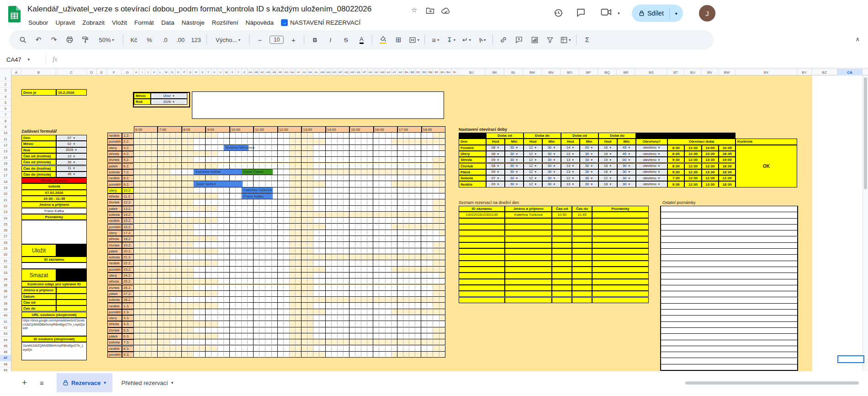  What do you see at coordinates (5, 206) in the screenshot?
I see `row-header-22: 22` at bounding box center [5, 206].